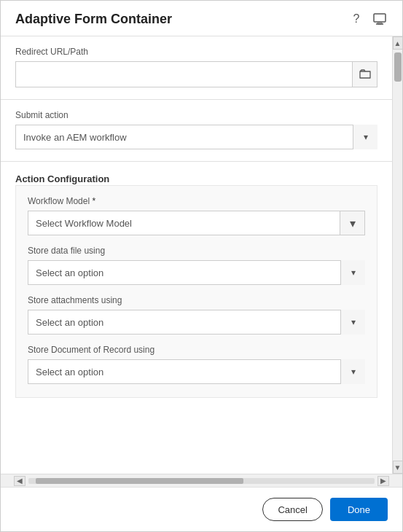  What do you see at coordinates (201, 480) in the screenshot?
I see `horizontal-scrollbar: ◀ ▶` at bounding box center [201, 480].